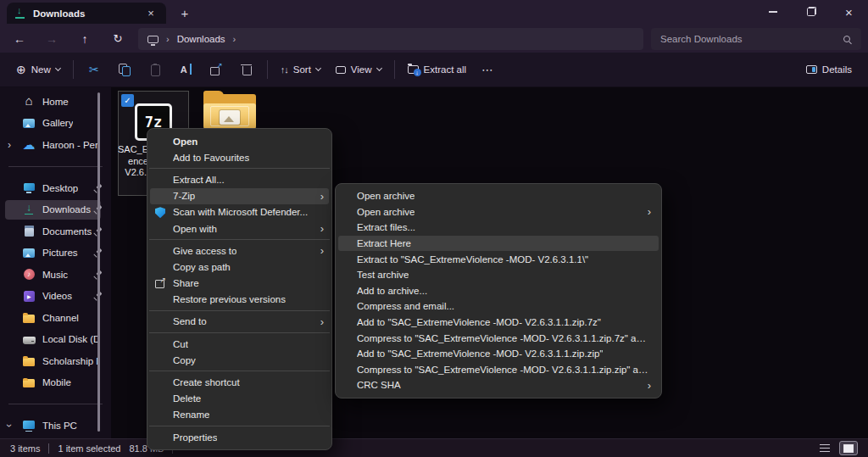 The height and width of the screenshot is (457, 868). Describe the element at coordinates (300, 70) in the screenshot. I see `sort-button: Sort` at that location.